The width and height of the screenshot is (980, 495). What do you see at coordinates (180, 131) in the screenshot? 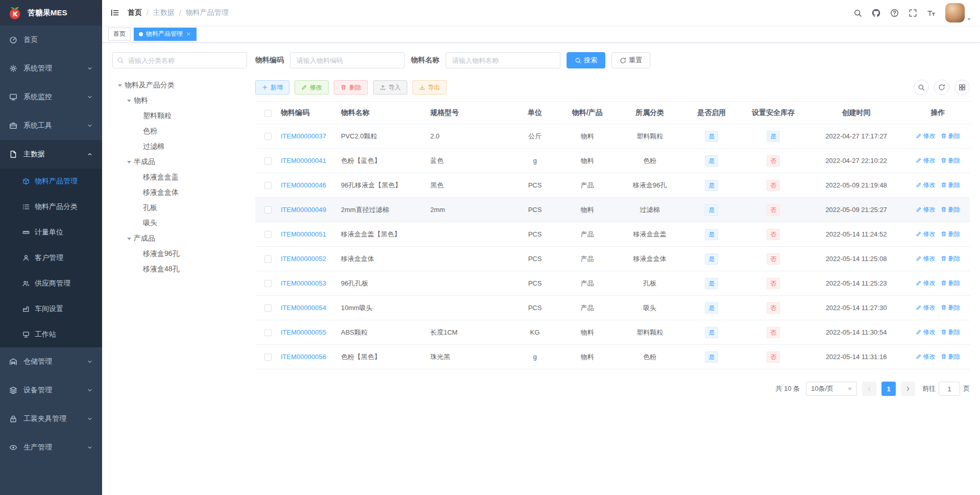
I see `tree-node: 色粉` at bounding box center [180, 131].